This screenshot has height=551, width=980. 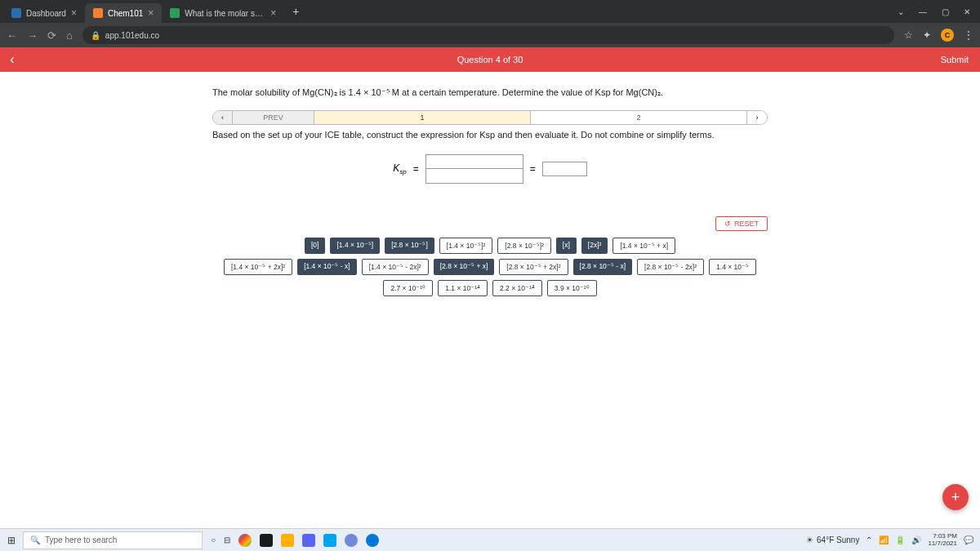 I want to click on network-icon: 📶, so click(x=884, y=540).